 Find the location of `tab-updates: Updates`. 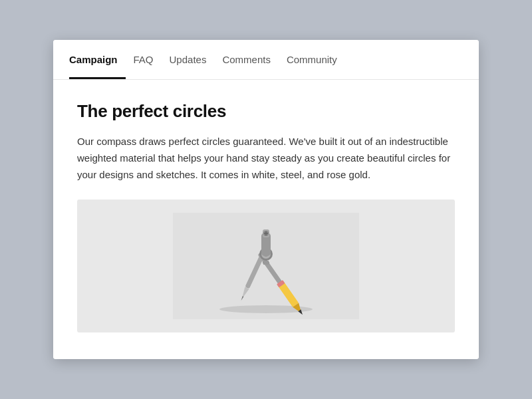

tab-updates: Updates is located at coordinates (188, 60).